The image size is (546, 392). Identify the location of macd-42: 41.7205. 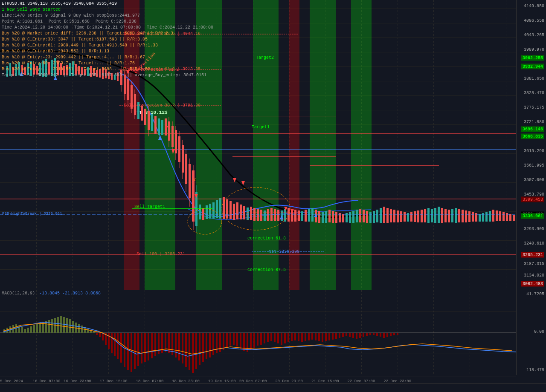
(535, 294).